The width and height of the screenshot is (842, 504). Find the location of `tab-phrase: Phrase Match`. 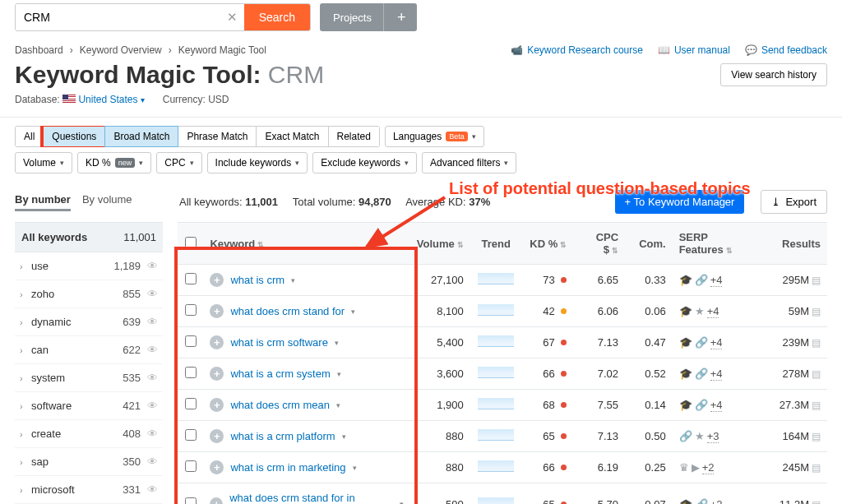

tab-phrase: Phrase Match is located at coordinates (217, 136).